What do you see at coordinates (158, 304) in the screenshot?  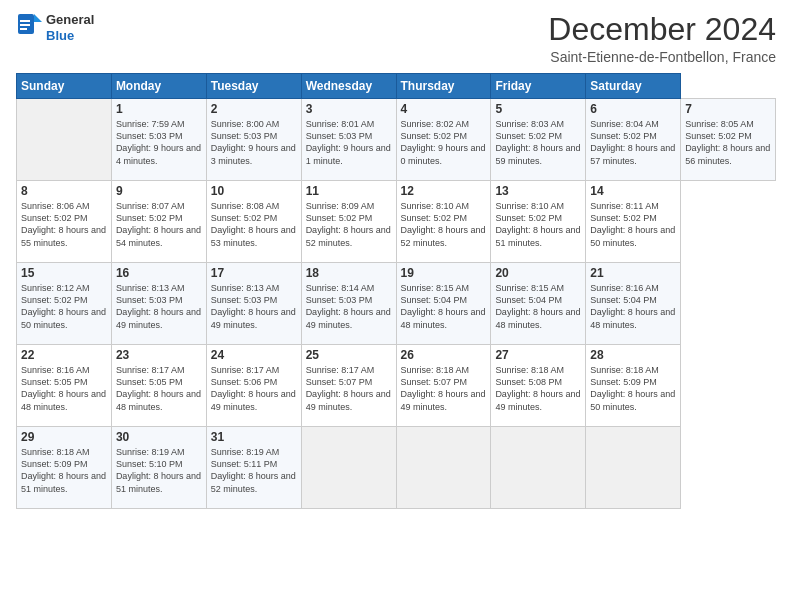 I see `calendar-day-cell: 16Sunrise: 8:13 AMSunset: 5:03 PMDayligh…` at bounding box center [158, 304].